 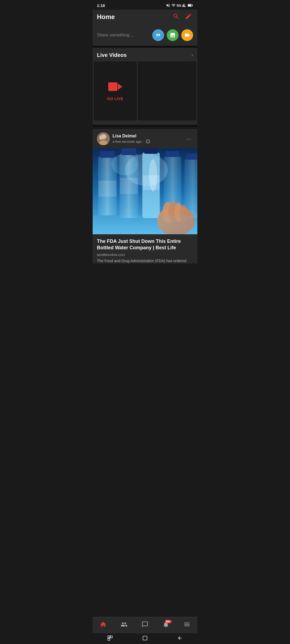 What do you see at coordinates (173, 35) in the screenshot?
I see `photo-button` at bounding box center [173, 35].